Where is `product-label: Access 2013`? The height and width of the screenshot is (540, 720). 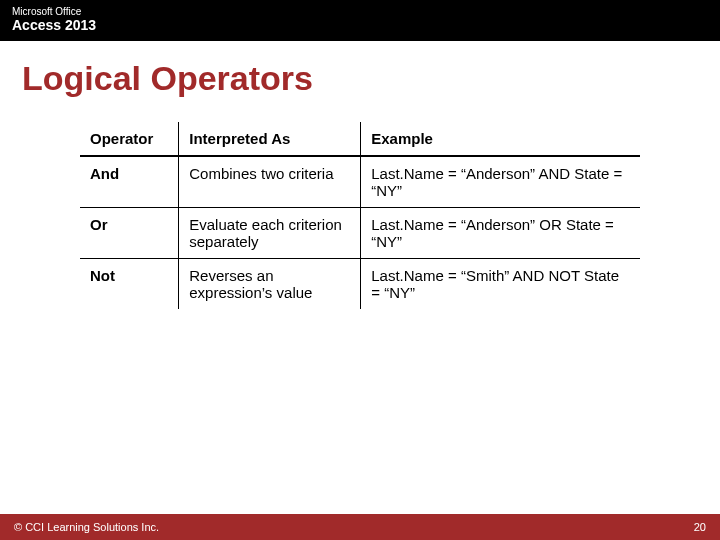 product-label: Access 2013 is located at coordinates (360, 25).